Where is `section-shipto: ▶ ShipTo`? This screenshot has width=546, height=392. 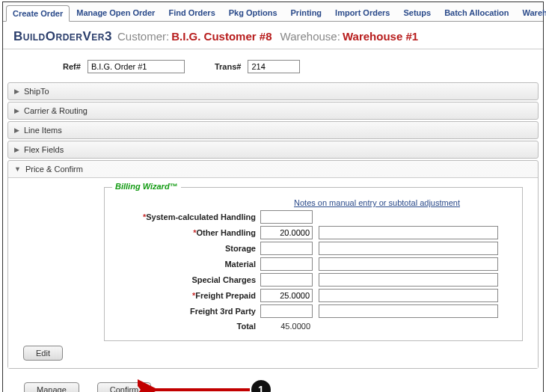
section-shipto: ▶ ShipTo is located at coordinates (273, 91).